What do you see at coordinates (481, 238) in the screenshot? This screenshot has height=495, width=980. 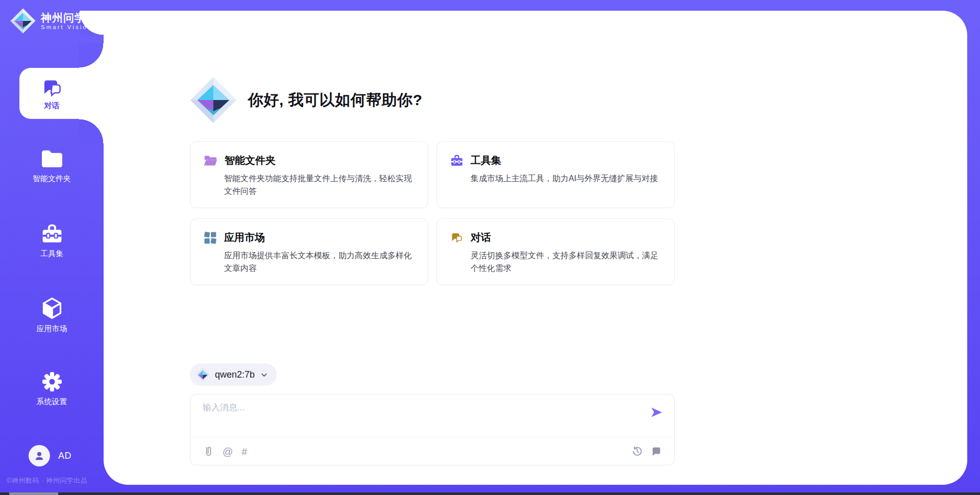 I see `card-title: 对话` at bounding box center [481, 238].